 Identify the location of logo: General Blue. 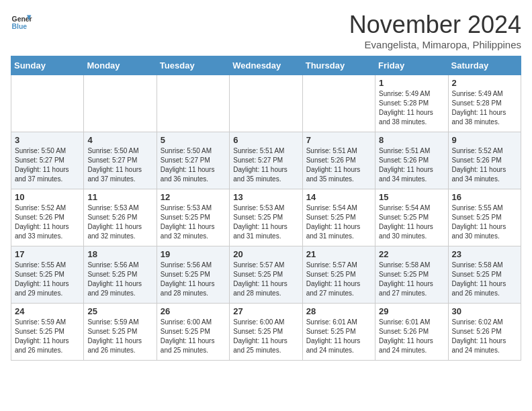
(21, 21).